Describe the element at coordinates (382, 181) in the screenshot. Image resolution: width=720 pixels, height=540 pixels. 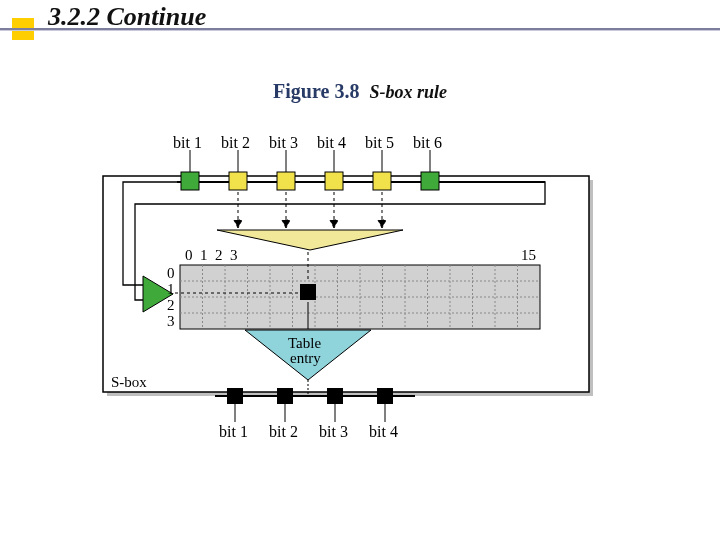
I see `bit-in-5-box` at that location.